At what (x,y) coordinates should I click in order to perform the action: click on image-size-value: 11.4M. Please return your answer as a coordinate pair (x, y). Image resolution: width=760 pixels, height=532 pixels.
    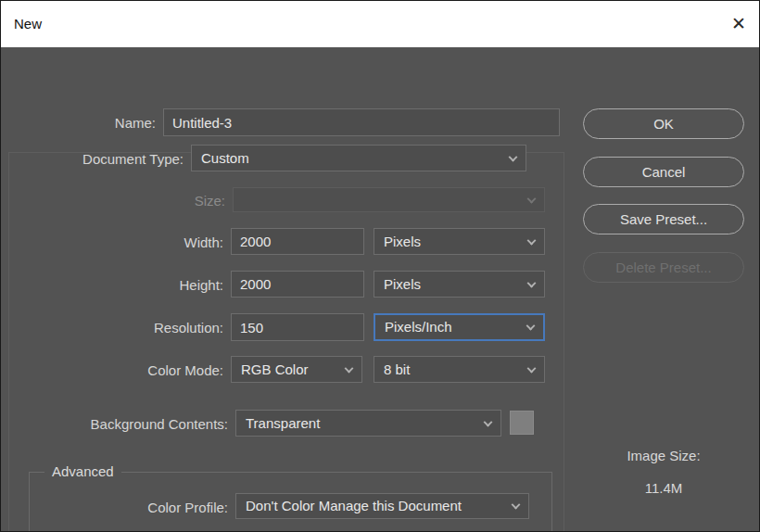
    Looking at the image, I should click on (664, 488).